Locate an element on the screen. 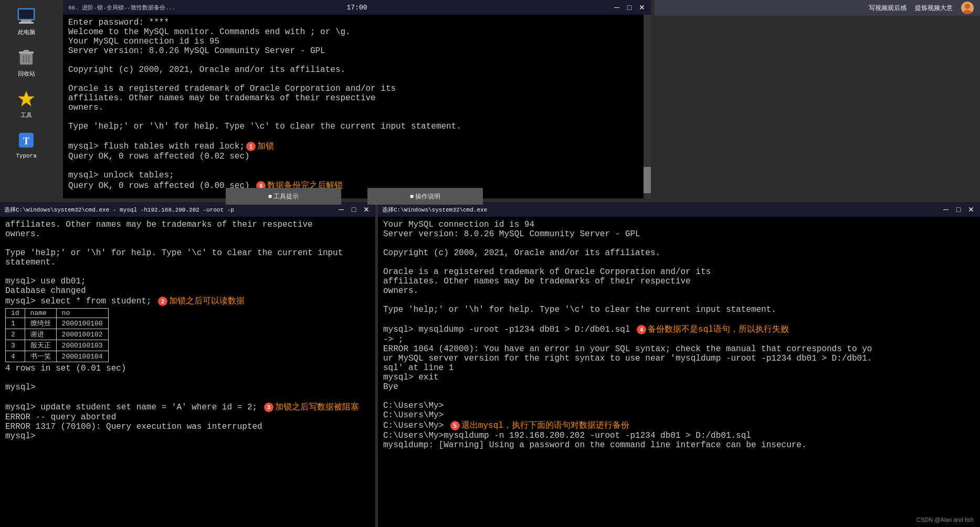 This screenshot has width=980, height=527. close-button-br: ✕ is located at coordinates (971, 209).